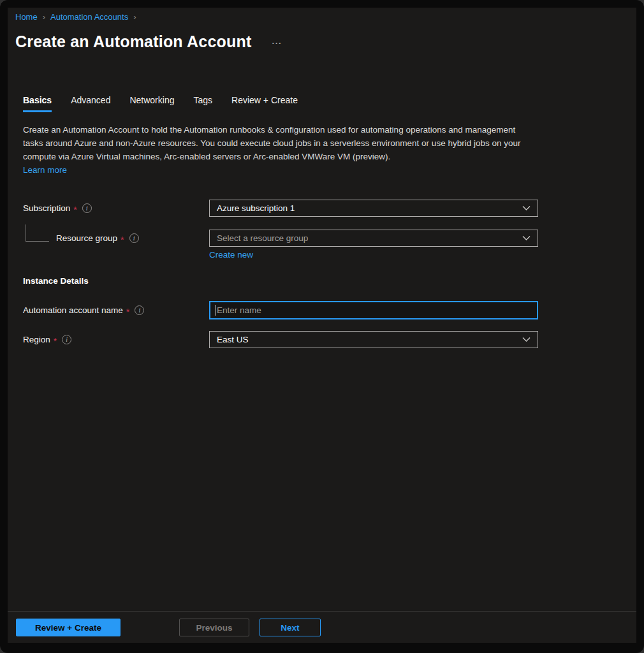 The height and width of the screenshot is (653, 644). I want to click on form-row-create-new: Create new, so click(322, 255).